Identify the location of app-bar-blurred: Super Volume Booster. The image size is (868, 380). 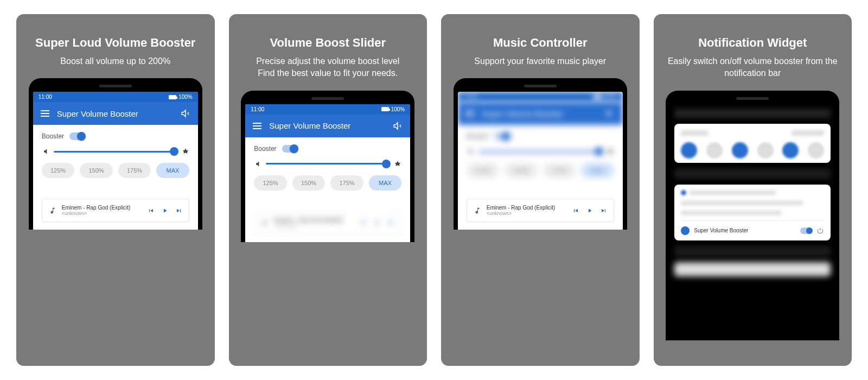
(540, 113).